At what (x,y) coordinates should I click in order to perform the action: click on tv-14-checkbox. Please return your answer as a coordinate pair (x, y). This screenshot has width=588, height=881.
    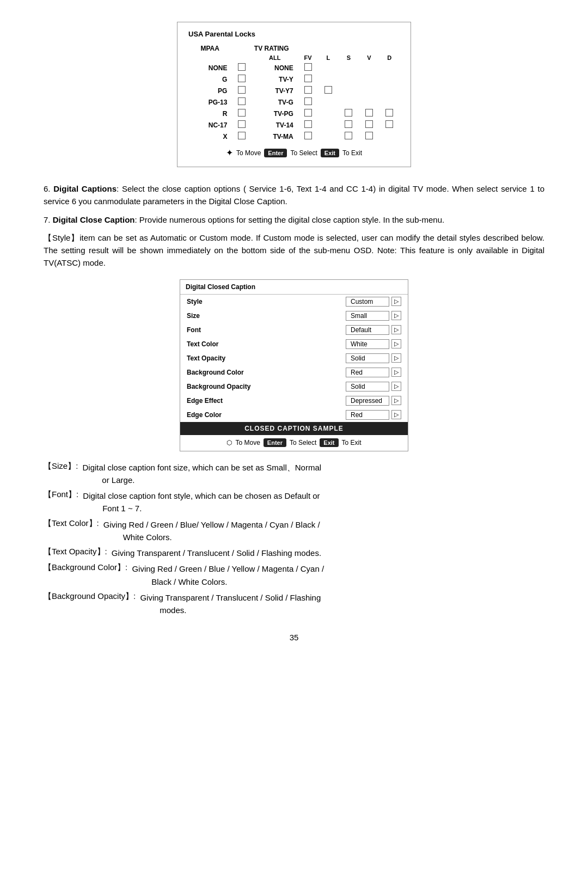
    Looking at the image, I should click on (308, 124).